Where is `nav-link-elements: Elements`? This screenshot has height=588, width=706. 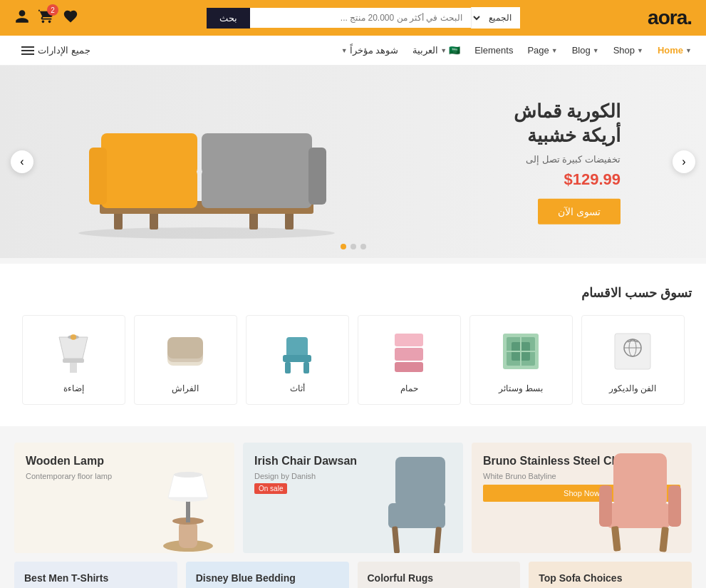 nav-link-elements: Elements is located at coordinates (494, 50).